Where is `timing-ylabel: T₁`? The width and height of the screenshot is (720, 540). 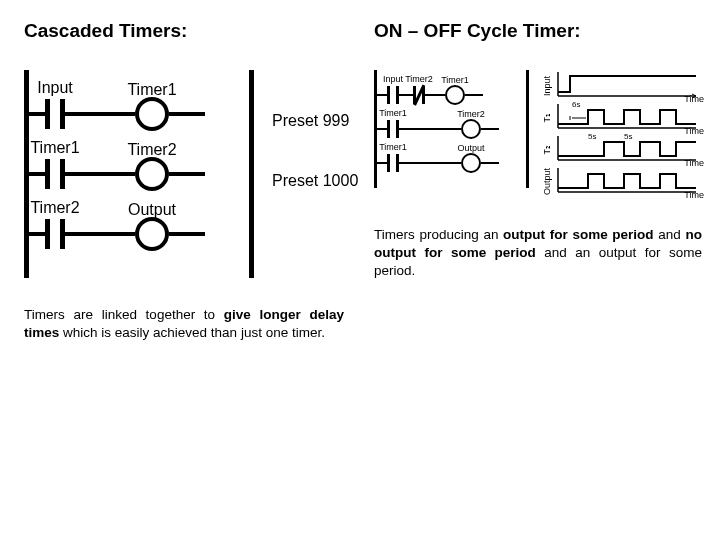 timing-ylabel: T₁ is located at coordinates (549, 118).